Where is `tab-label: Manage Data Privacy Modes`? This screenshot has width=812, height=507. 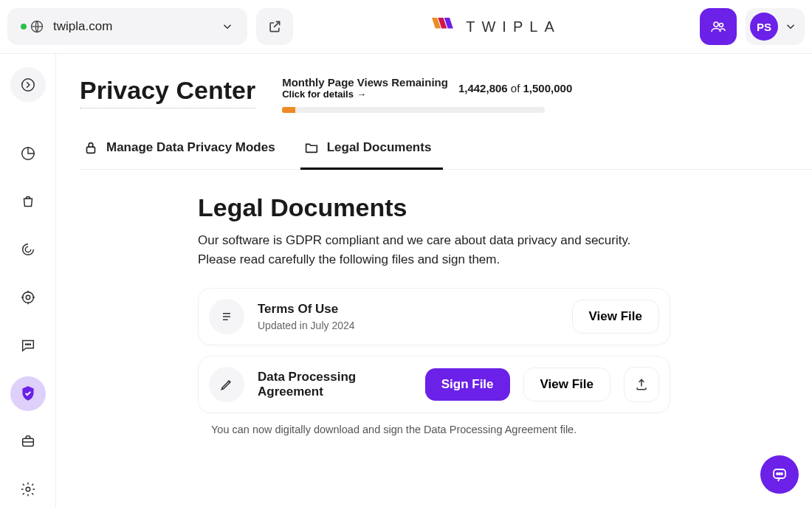
tab-label: Manage Data Privacy Modes is located at coordinates (190, 148).